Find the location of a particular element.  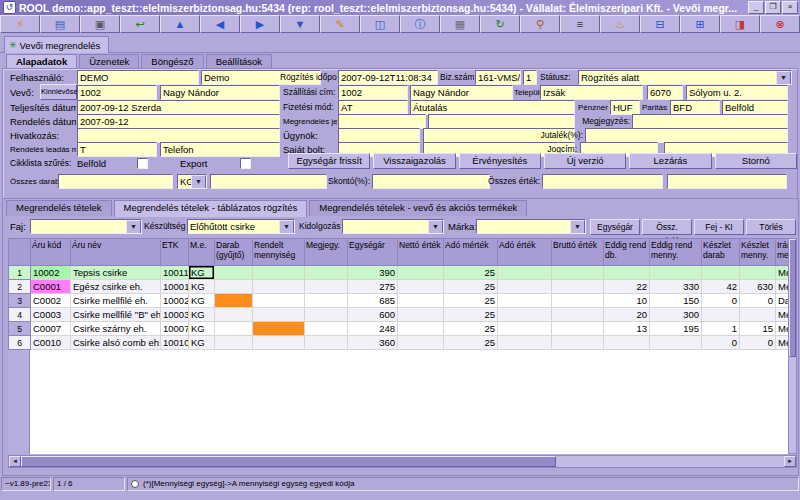

lightning-button: ⚡ is located at coordinates (20, 24).